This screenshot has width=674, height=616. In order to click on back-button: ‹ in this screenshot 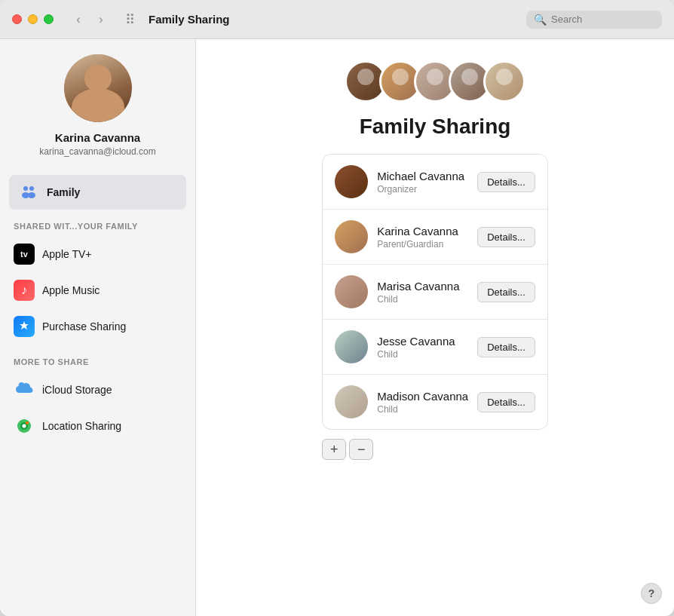, I will do `click(78, 20)`.